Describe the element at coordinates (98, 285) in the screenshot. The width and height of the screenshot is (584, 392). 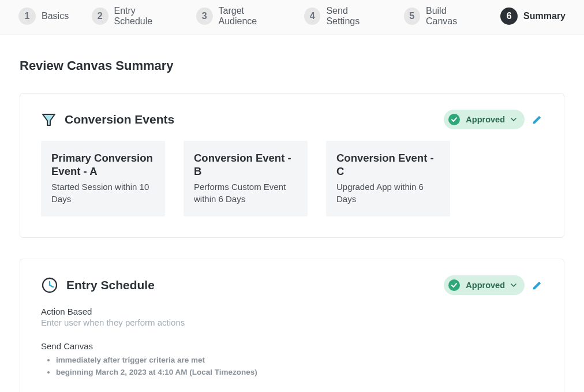
I see `card-header-left: Entry Schedule` at that location.